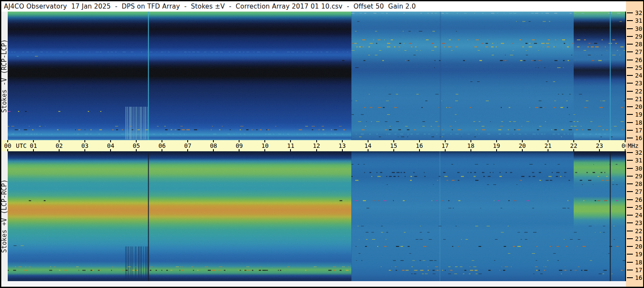 The image size is (644, 288). I want to click on time-tick-label: 16, so click(419, 146).